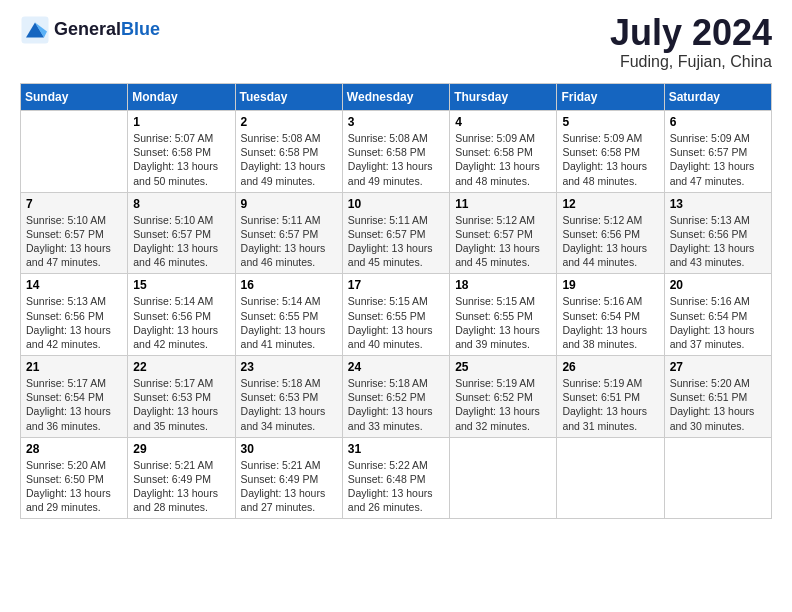  Describe the element at coordinates (396, 233) in the screenshot. I see `day-cell: 10Sunrise: 5:11 AM Sunset: 6:57 PM Dayli…` at that location.